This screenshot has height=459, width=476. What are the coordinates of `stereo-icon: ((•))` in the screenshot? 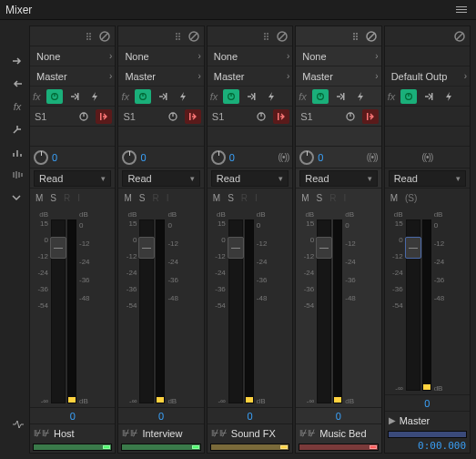 It's located at (427, 157).